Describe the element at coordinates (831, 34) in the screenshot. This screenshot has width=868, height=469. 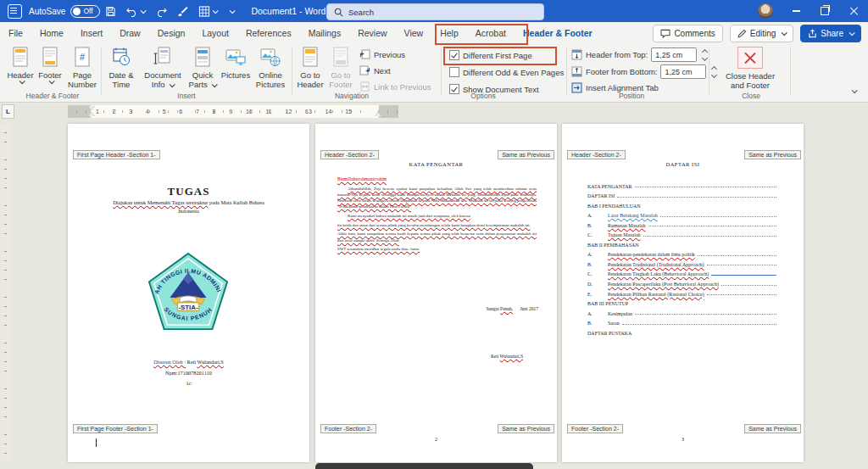
I see `share-button: Share` at that location.